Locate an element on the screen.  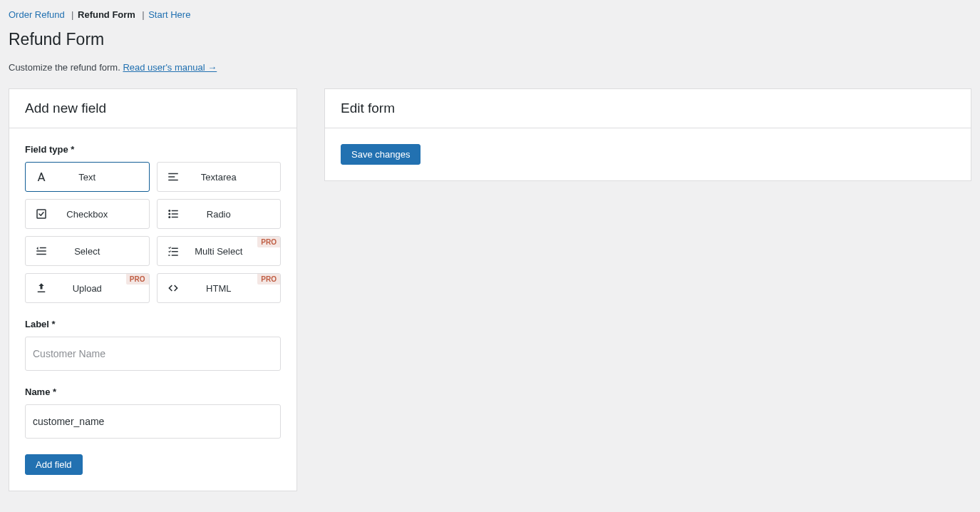
tab-order-refund: Order Refund is located at coordinates (37, 14).